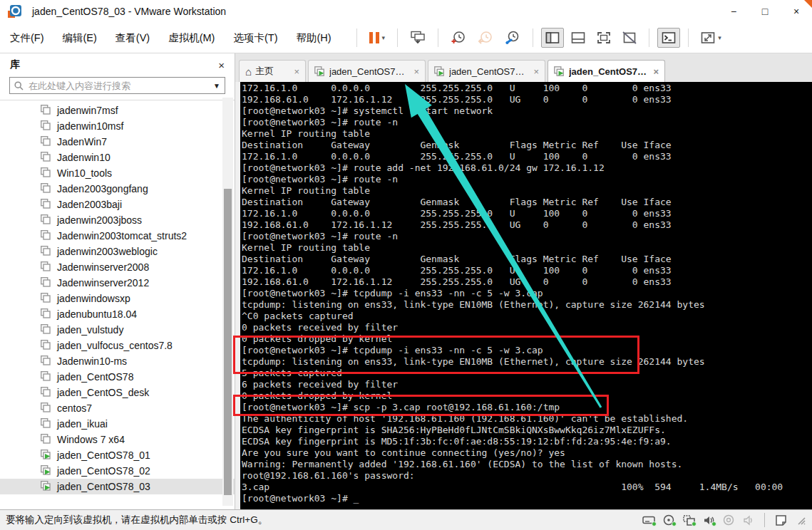  I want to click on sound-icon, so click(709, 520).